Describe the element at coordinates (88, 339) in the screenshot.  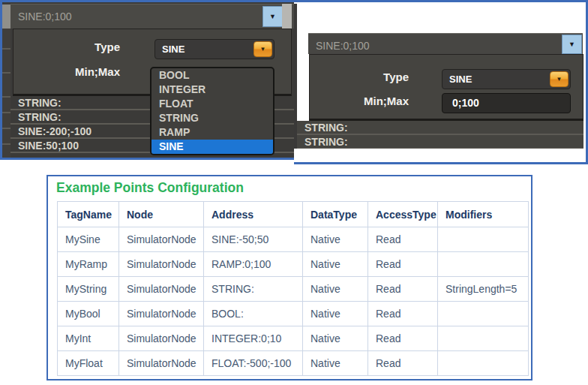
I see `cell-tagname: MyInt` at that location.